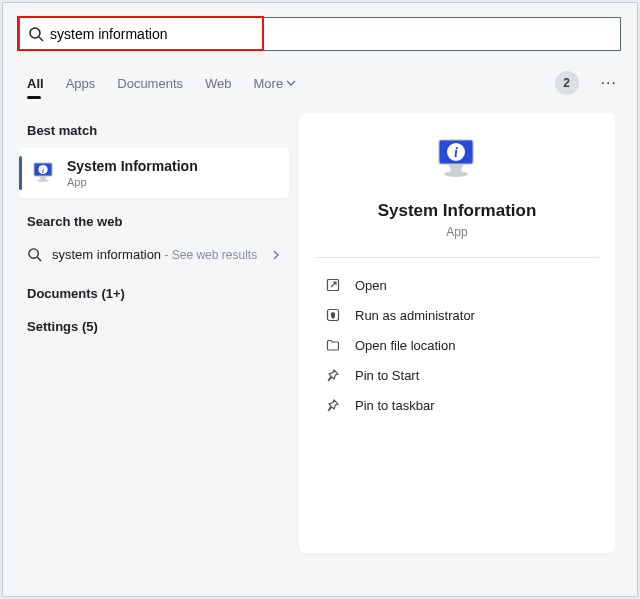 This screenshot has width=640, height=599. What do you see at coordinates (415, 316) in the screenshot?
I see `action-run-admin-label: Run as administrator` at bounding box center [415, 316].